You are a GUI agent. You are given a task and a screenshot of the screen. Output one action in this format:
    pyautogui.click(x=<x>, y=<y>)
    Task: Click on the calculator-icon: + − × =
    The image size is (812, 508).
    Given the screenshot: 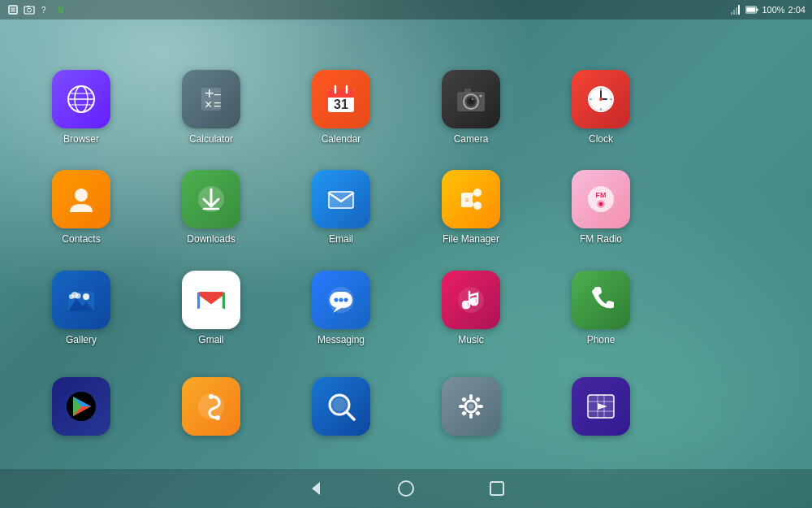 What is the action you would take?
    pyautogui.click(x=211, y=99)
    